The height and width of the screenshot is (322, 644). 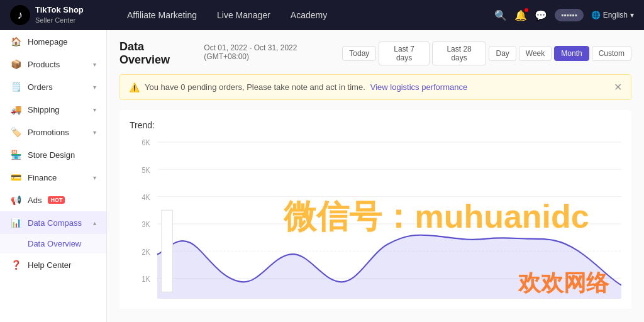 I want to click on sidebar-item-homepage: 🏠 Homepage, so click(x=53, y=42).